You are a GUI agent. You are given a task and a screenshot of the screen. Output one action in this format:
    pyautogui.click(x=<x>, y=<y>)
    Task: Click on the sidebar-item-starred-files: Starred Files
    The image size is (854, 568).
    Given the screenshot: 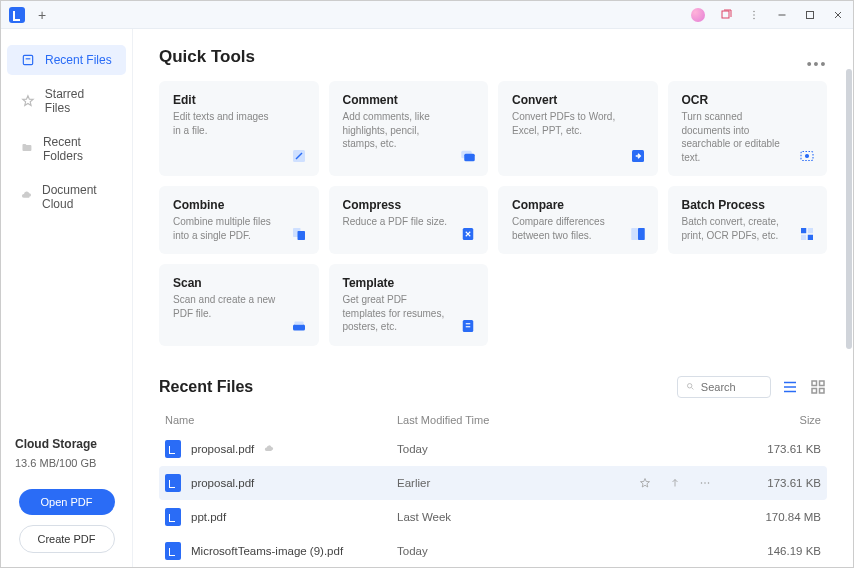 What is the action you would take?
    pyautogui.click(x=66, y=101)
    